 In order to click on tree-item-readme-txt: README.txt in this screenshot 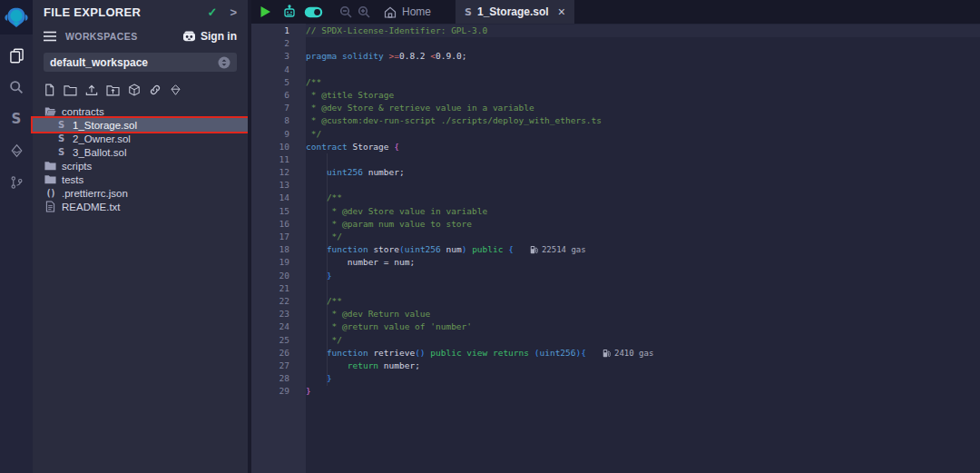, I will do `click(140, 207)`.